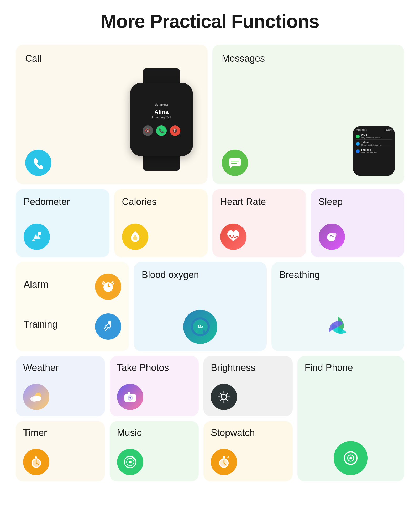 The width and height of the screenshot is (420, 525). What do you see at coordinates (130, 462) in the screenshot?
I see `music-icon` at bounding box center [130, 462].